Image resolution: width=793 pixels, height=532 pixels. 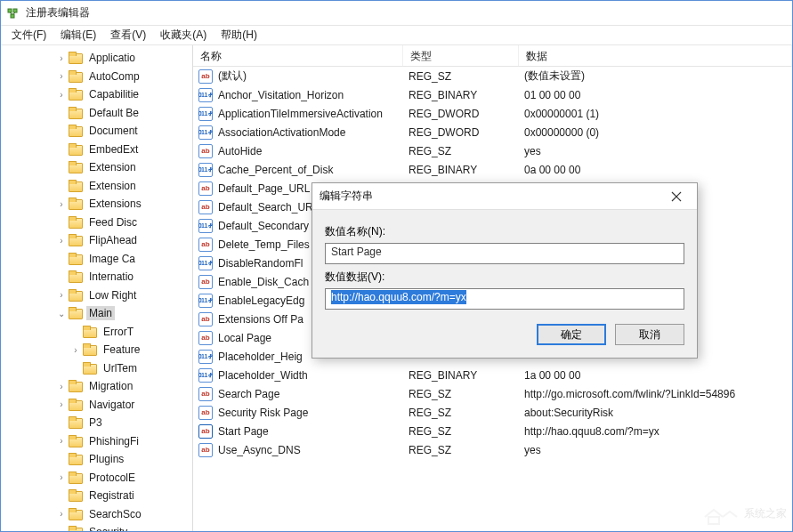 What do you see at coordinates (183, 36) in the screenshot?
I see `menu-favorites: 收藏夹(A)` at bounding box center [183, 36].